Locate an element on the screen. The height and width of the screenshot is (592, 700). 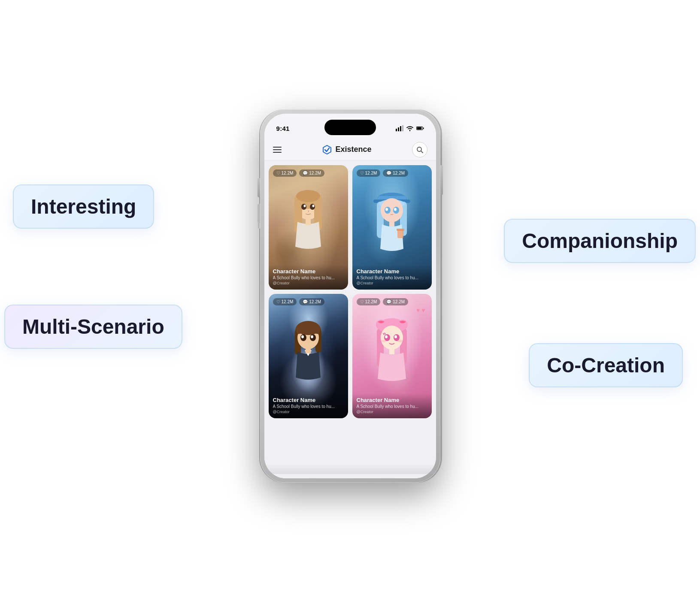
card-3-stats: ♡ 12.2M 💬 12.2M is located at coordinates (299, 302).